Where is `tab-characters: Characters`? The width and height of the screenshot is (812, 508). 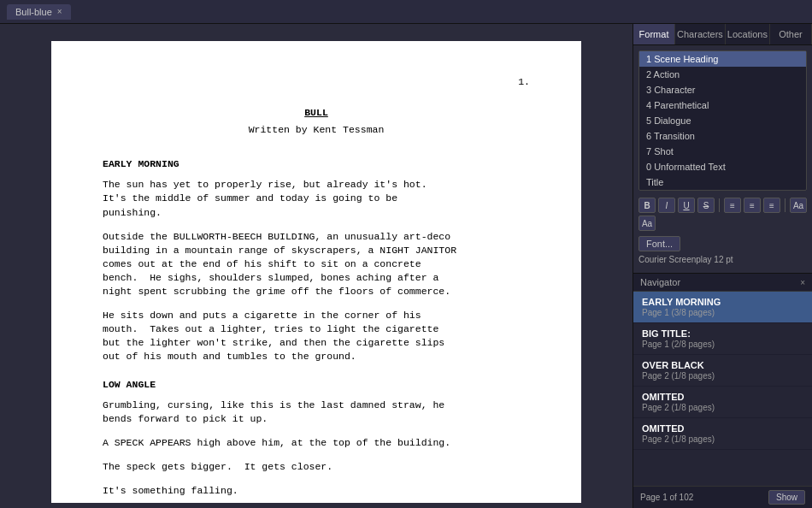 tab-characters: Characters is located at coordinates (701, 34).